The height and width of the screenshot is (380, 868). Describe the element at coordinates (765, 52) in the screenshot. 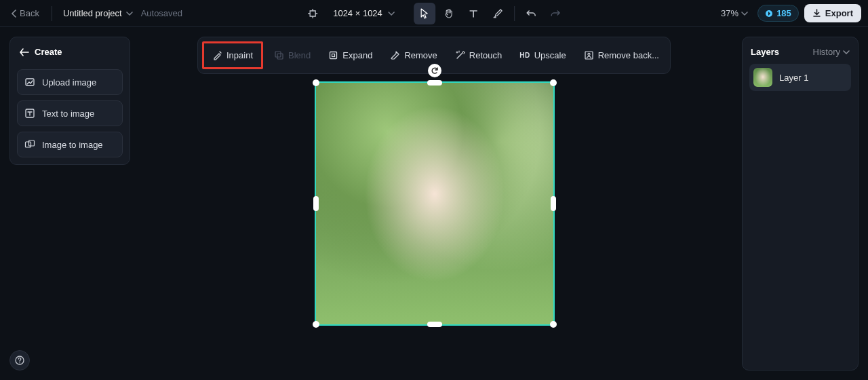

I see `layers-title: Layers` at that location.